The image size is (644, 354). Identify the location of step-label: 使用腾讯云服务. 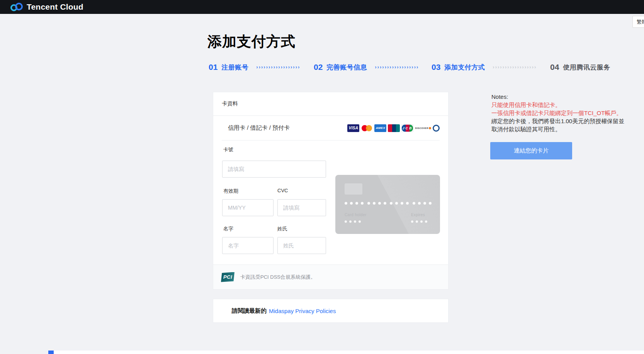
(586, 67).